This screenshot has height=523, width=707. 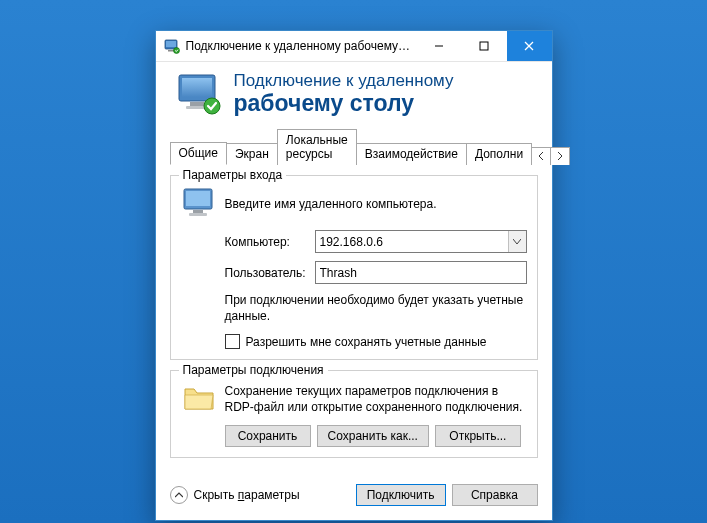 What do you see at coordinates (248, 273) in the screenshot?
I see `user-label: Пользователь:` at bounding box center [248, 273].